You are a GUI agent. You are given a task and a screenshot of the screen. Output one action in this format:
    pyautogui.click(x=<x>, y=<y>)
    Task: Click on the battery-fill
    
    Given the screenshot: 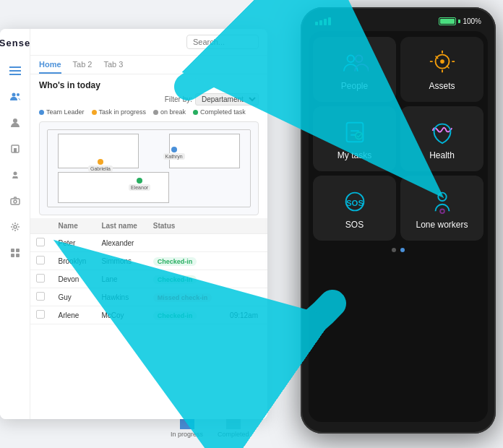 What is the action you would take?
    pyautogui.click(x=447, y=22)
    